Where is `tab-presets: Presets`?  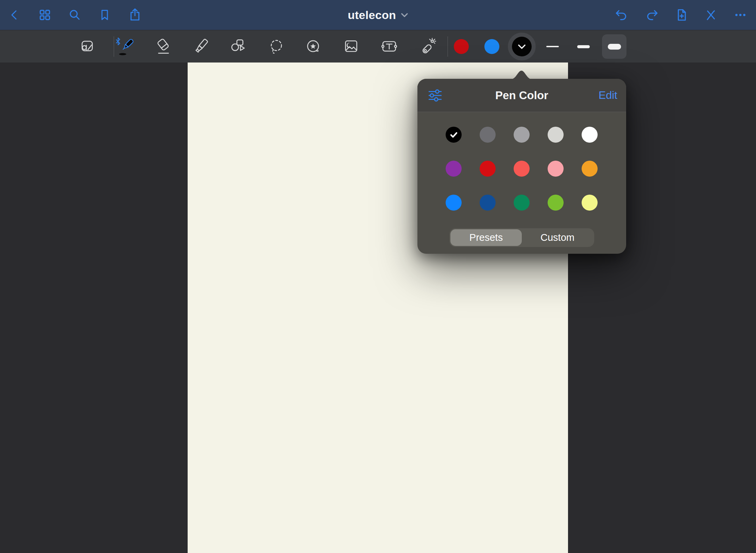 tab-presets: Presets is located at coordinates (486, 238).